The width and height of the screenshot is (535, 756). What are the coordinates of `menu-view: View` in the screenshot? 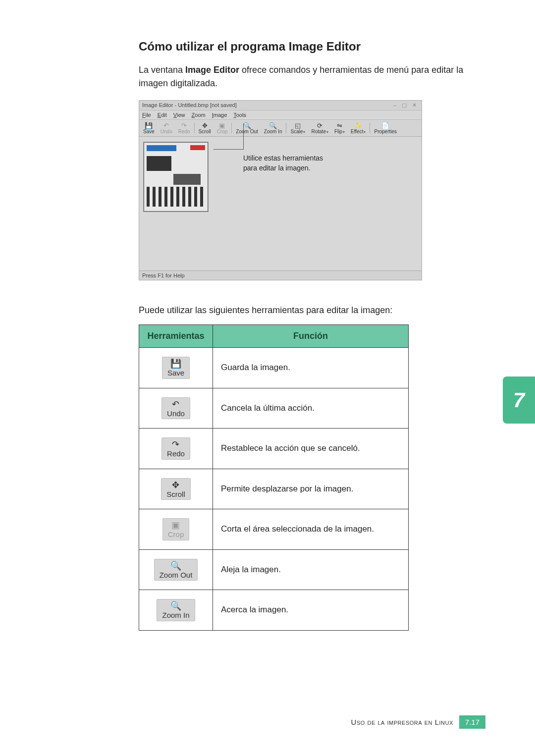 It's located at (179, 115).